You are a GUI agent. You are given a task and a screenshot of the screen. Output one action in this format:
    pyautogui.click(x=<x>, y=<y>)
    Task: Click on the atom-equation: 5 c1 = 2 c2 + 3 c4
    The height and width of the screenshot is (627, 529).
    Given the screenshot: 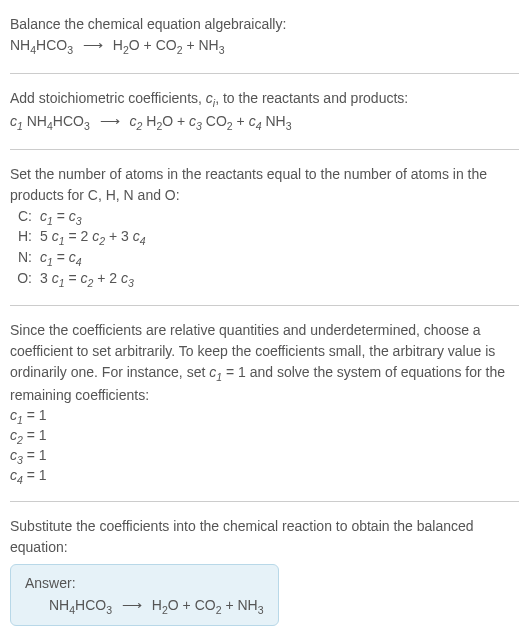 What is the action you would take?
    pyautogui.click(x=280, y=238)
    